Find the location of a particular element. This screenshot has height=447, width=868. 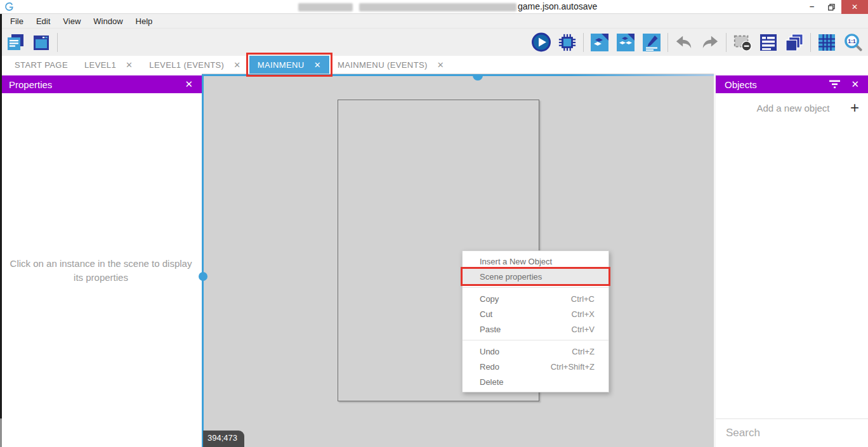

menu-item-delete: Delete is located at coordinates (536, 382).